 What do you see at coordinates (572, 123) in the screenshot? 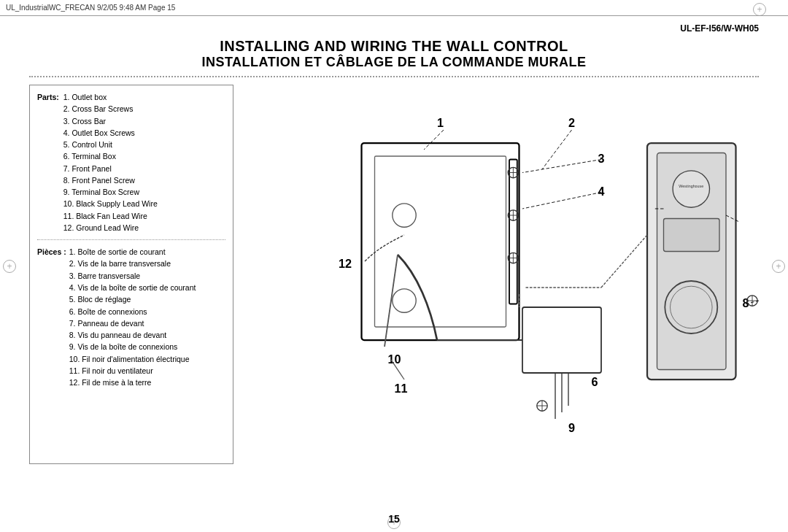
I see `svg-text: 2` at bounding box center [572, 123].